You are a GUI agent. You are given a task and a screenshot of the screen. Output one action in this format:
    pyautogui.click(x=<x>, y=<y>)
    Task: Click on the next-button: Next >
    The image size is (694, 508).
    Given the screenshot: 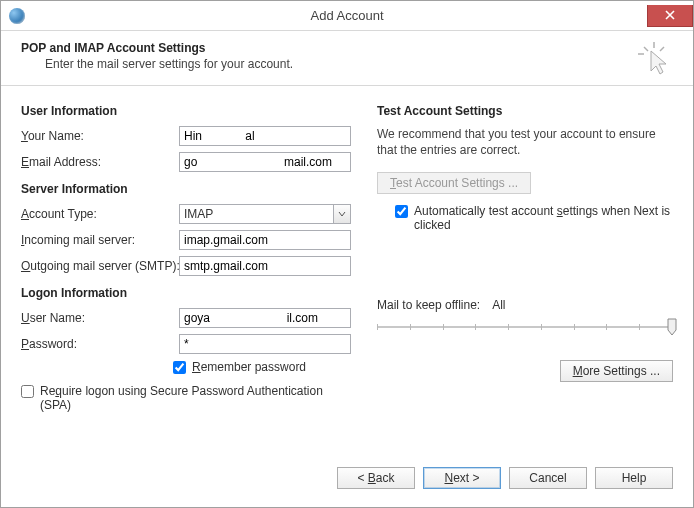 What is the action you would take?
    pyautogui.click(x=462, y=478)
    